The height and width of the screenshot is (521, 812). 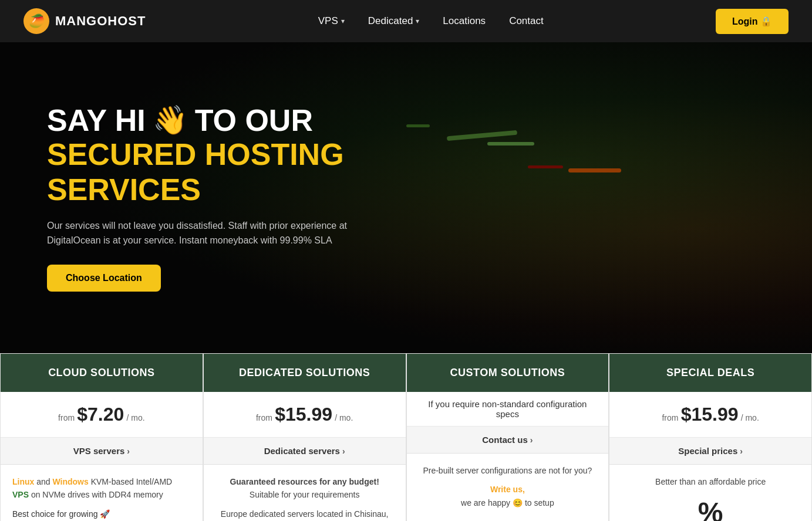 I want to click on best-choice-text: Best choice for growing 🚀, so click(x=102, y=514).